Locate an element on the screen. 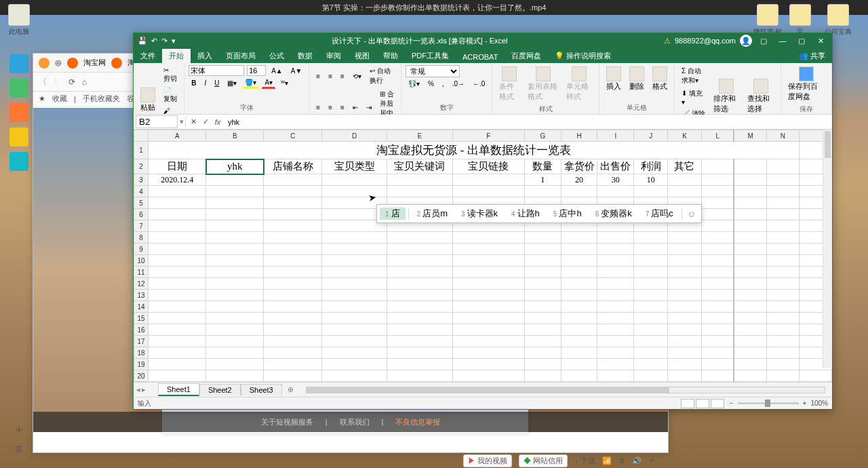 The height and width of the screenshot is (468, 868). cell: 店铺名称 is located at coordinates (293, 167).